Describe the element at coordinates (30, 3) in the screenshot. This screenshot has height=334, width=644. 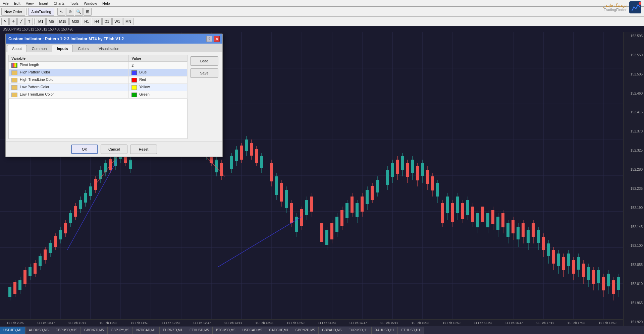
I see `menu-view: View` at that location.